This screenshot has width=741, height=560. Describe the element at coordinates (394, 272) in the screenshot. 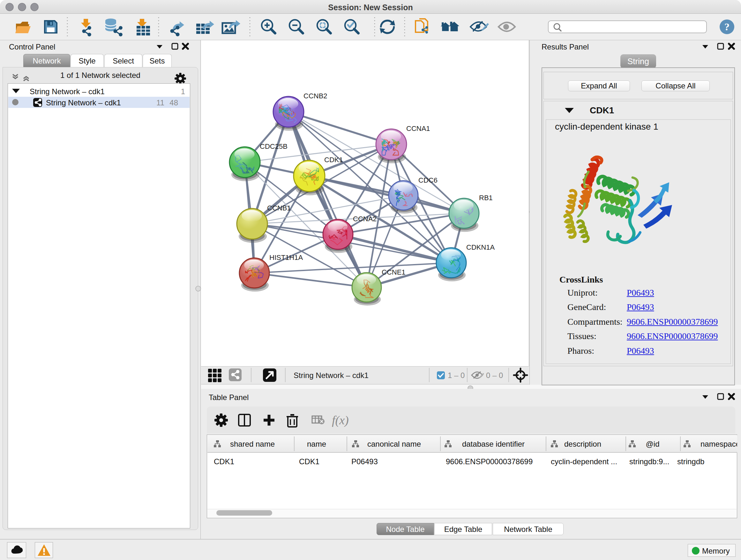

I see `svg-text: CCNE1` at that location.